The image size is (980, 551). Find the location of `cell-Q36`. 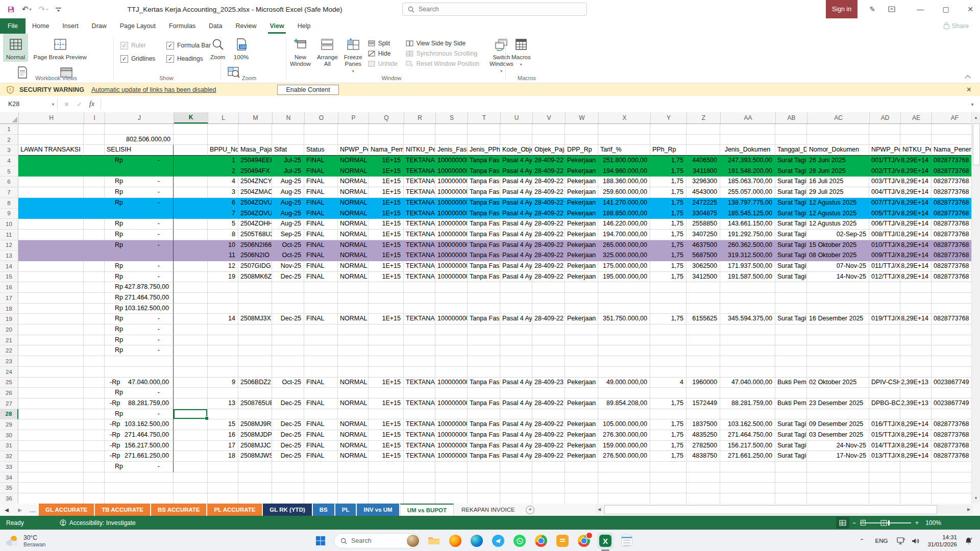

cell-Q36 is located at coordinates (386, 498).